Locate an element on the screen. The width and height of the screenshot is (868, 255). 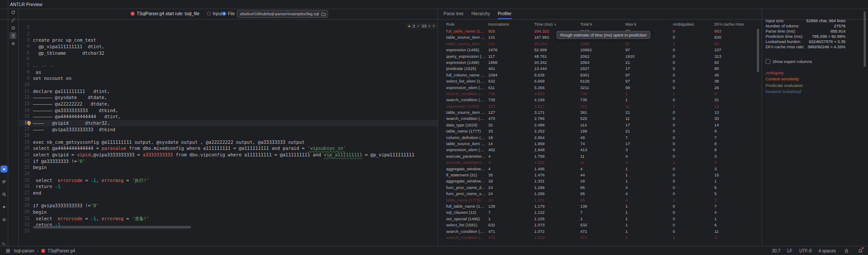
notifications-bell-icon is located at coordinates (860, 251).